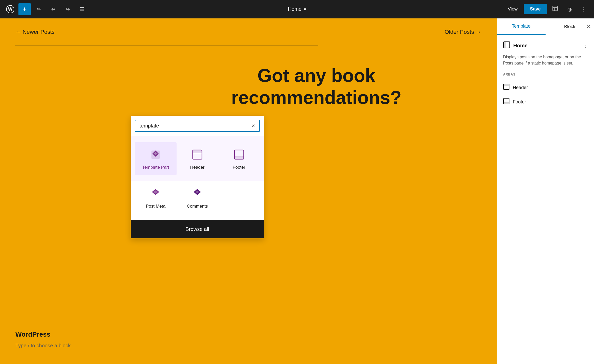 The height and width of the screenshot is (364, 594). I want to click on header-block-icon, so click(197, 155).